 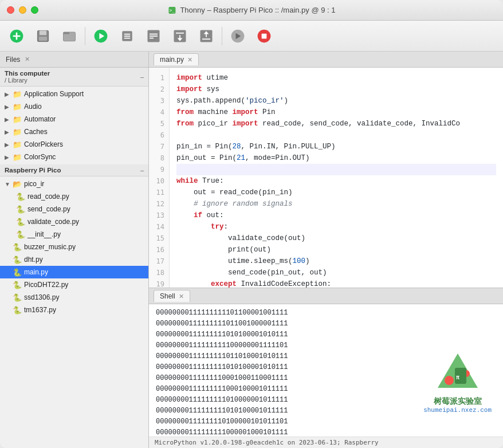 What do you see at coordinates (74, 197) in the screenshot?
I see `tree-item-read-code: 🐍 read_code.py` at bounding box center [74, 197].